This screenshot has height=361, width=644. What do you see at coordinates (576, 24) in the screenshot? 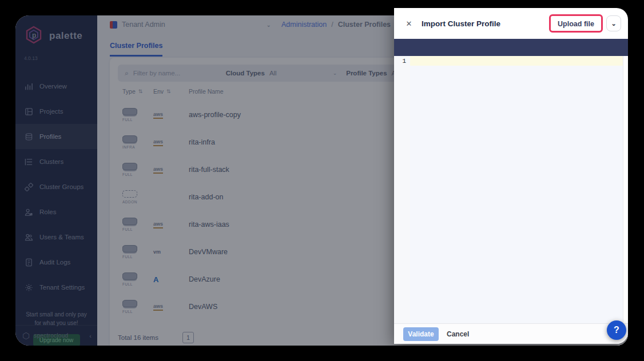
I see `upload-file-button: Upload file` at bounding box center [576, 24].